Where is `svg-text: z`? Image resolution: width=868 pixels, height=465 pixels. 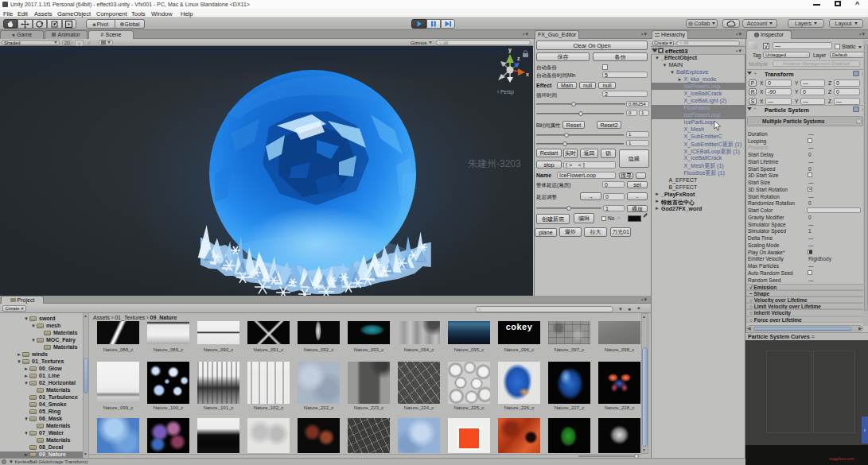 svg-text: z is located at coordinates (519, 59).